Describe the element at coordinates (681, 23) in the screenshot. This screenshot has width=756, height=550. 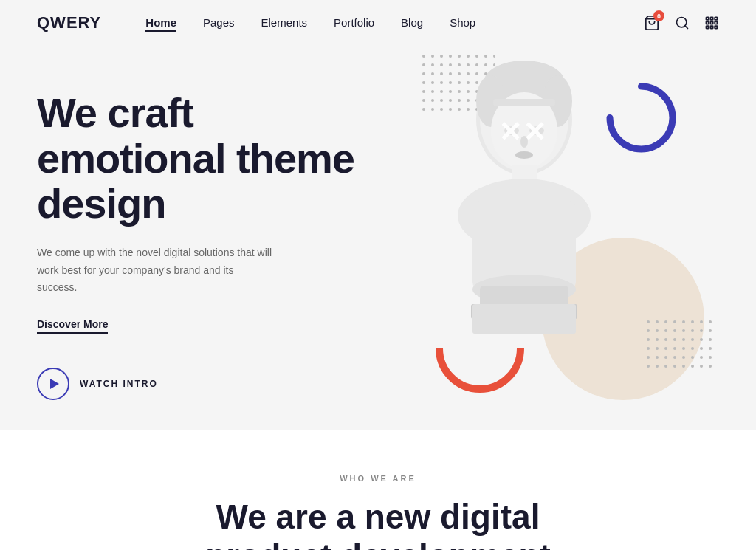
I see `nav-icon-group: 0` at that location.